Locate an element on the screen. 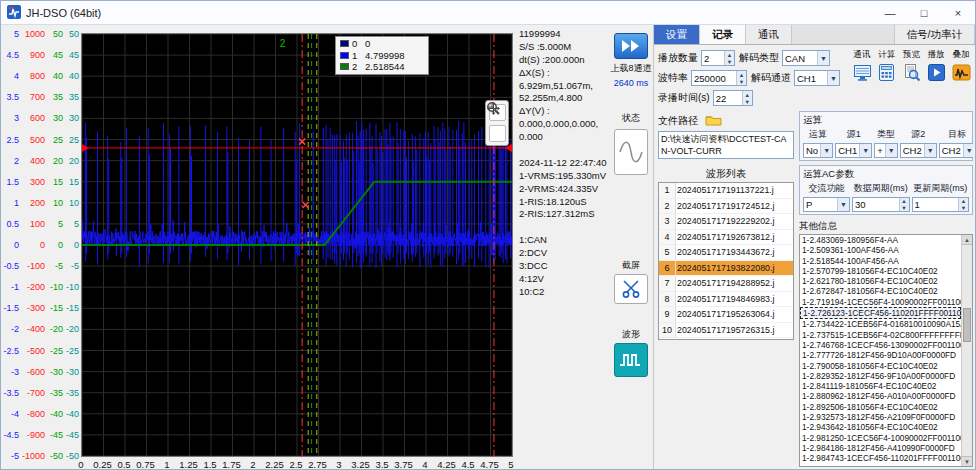 The width and height of the screenshot is (976, 470). other-info-item: 1-2.984186-1812F456-A410990F0000FD is located at coordinates (880, 448).